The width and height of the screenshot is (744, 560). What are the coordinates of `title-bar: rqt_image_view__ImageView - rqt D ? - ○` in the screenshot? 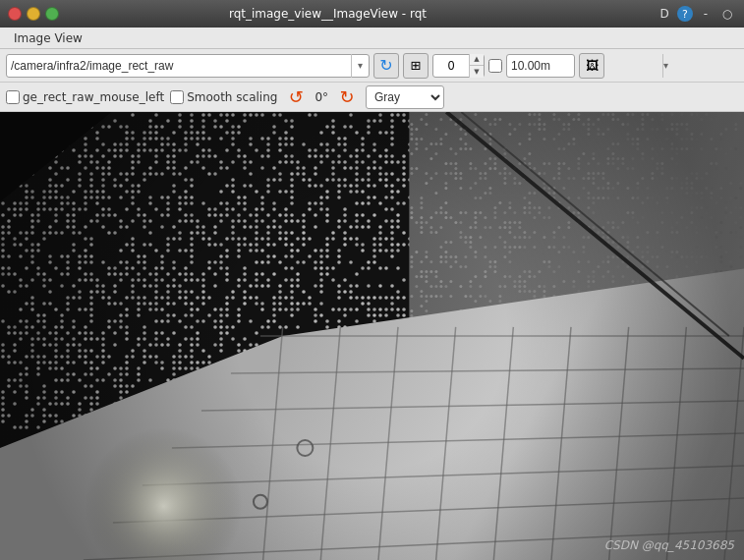 It's located at (372, 14).